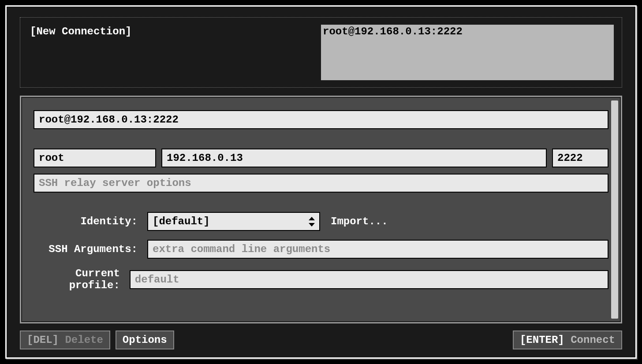  Describe the element at coordinates (542, 340) in the screenshot. I see `connect-key-hint: [ENTER]` at that location.